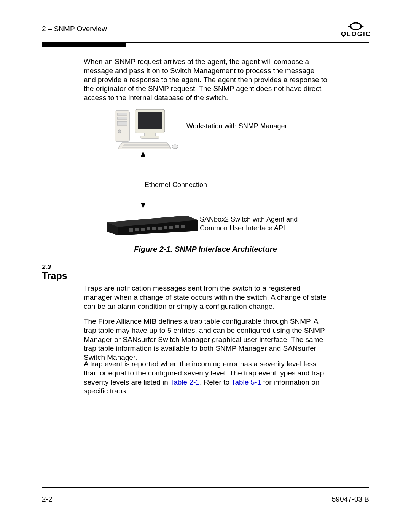  Describe the element at coordinates (207, 378) in the screenshot. I see `traps-paragraph-3: A trap event is reported when the incomi…` at that location.